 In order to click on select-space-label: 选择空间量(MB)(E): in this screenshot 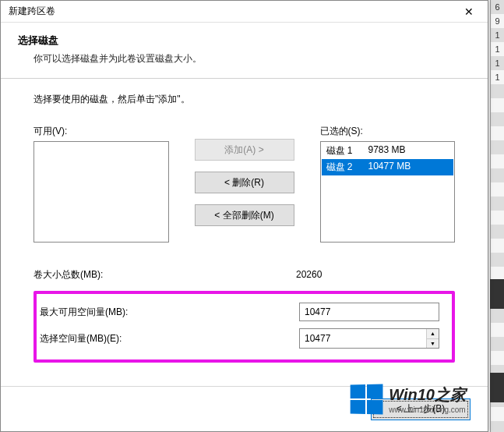, I will do `click(167, 338)`.